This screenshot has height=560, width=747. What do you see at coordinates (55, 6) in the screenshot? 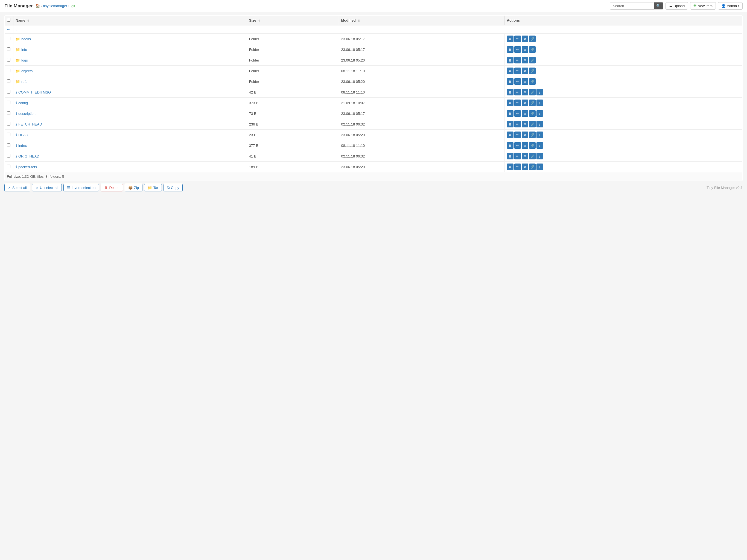
I see `breadcrumb-tinyfilemanager: tinyfilemanager` at bounding box center [55, 6].